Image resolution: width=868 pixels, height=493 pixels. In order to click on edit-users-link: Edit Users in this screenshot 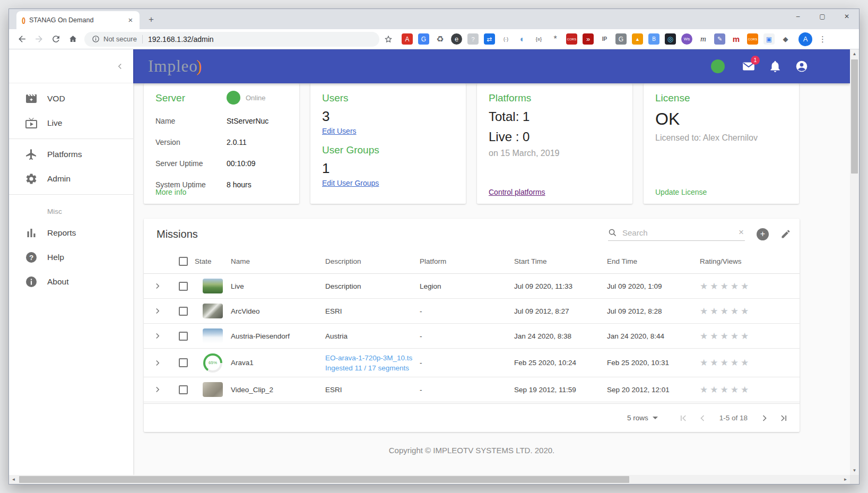, I will do `click(340, 131)`.